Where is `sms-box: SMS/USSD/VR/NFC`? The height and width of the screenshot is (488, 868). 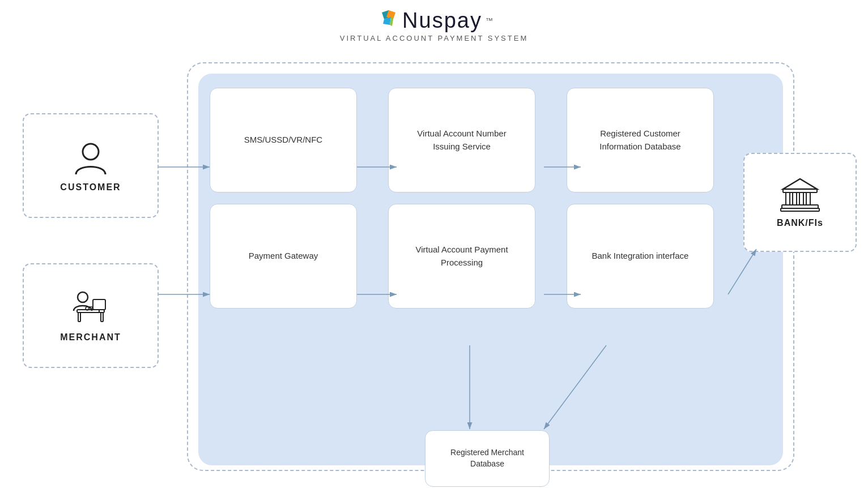
sms-box: SMS/USSD/VR/NFC is located at coordinates (283, 140).